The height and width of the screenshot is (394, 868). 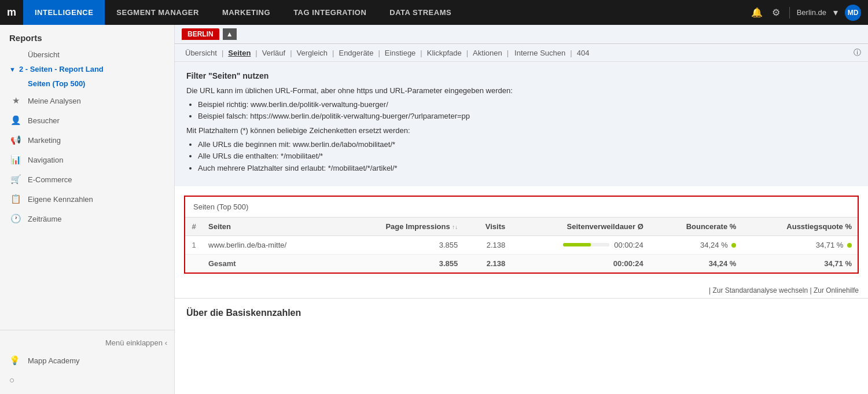 What do you see at coordinates (586, 245) in the screenshot?
I see `bar-chart` at bounding box center [586, 245].